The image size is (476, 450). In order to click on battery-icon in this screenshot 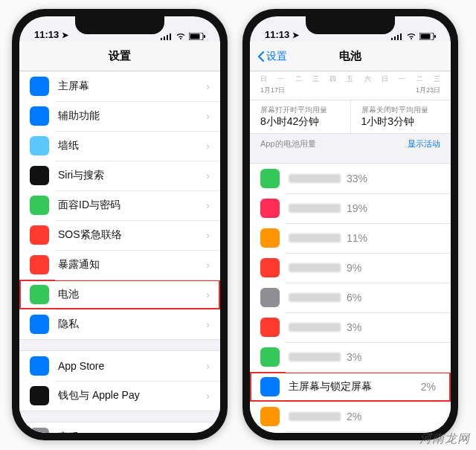, I will do `click(39, 295)`.